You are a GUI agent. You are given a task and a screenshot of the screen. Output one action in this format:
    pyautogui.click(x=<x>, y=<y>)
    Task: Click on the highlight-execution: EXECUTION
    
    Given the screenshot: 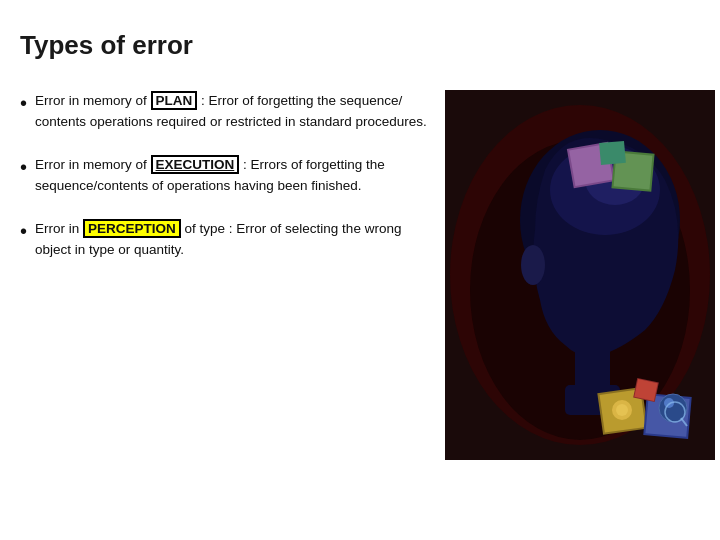 What is the action you would take?
    pyautogui.click(x=196, y=164)
    